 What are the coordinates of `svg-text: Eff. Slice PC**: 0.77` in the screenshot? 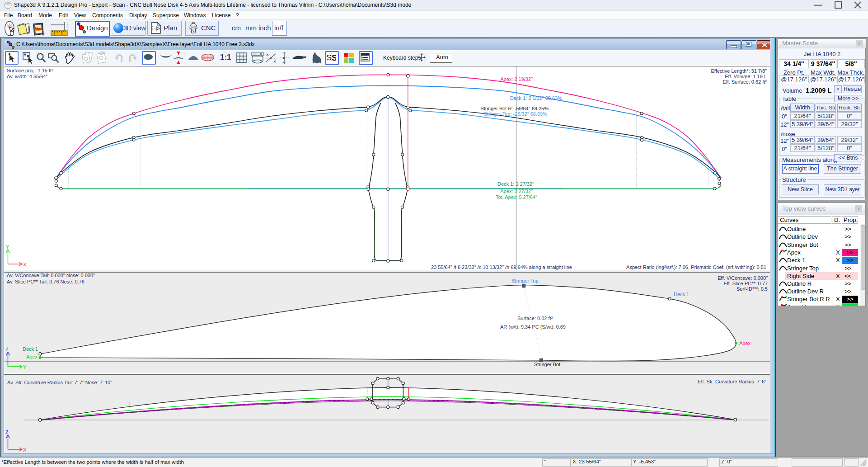 It's located at (746, 283).